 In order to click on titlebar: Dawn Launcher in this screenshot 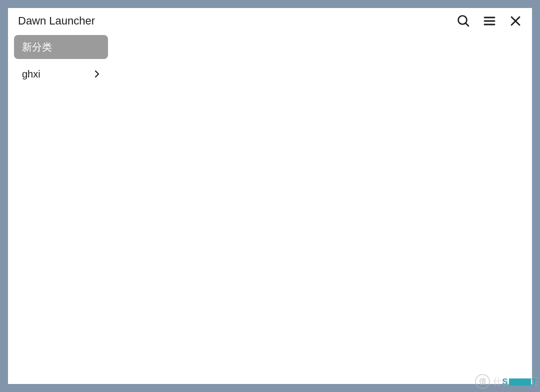, I will do `click(270, 21)`.